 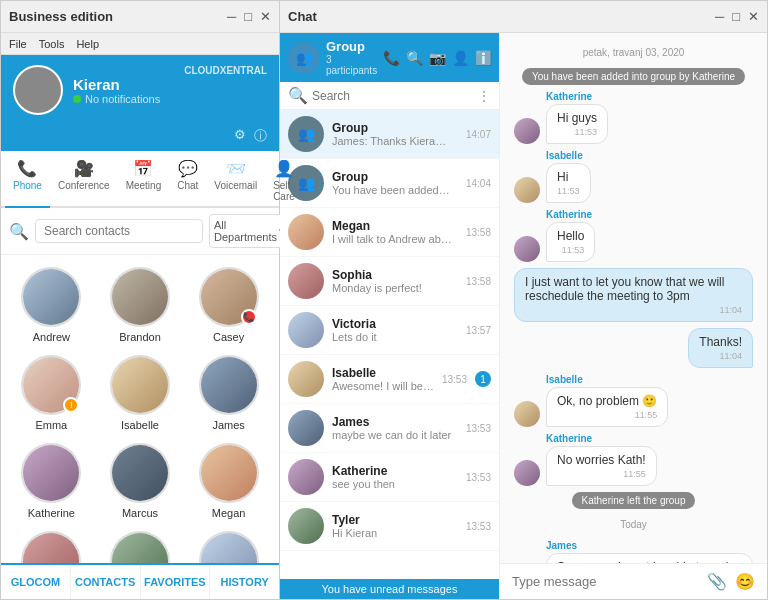 I want to click on list-item: Sophia Monday is perfect! 13:58, so click(x=390, y=282).